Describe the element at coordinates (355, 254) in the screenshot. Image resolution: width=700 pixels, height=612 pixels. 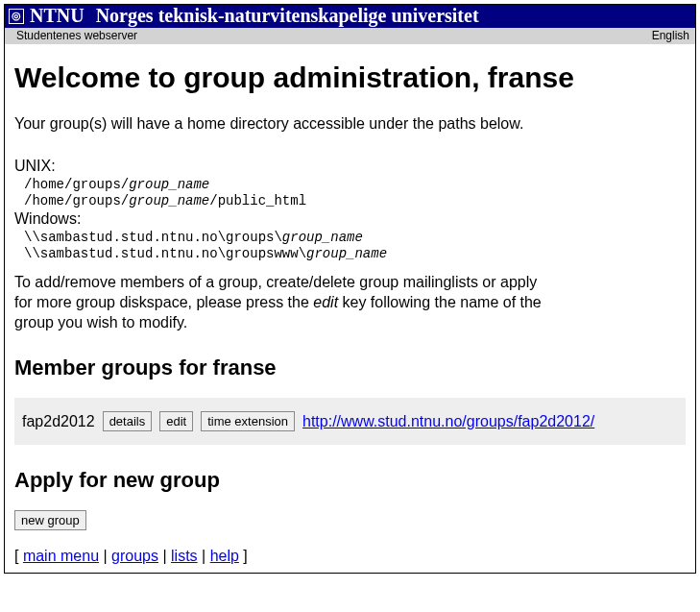
I see `win-path-2: \\sambastud.stud.ntnu.no\groupswww\group…` at that location.